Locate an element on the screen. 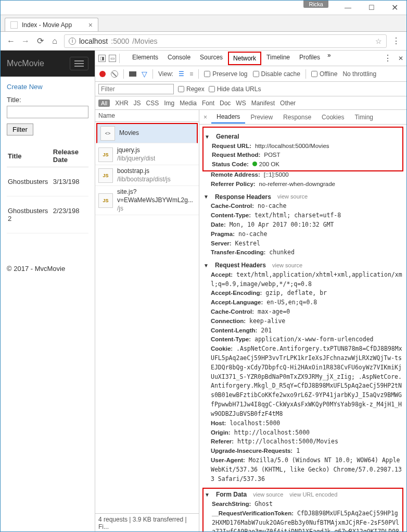 This screenshot has width=407, height=532. request-row: JS jquery.js/lib/jquery/dist is located at coordinates (147, 155).